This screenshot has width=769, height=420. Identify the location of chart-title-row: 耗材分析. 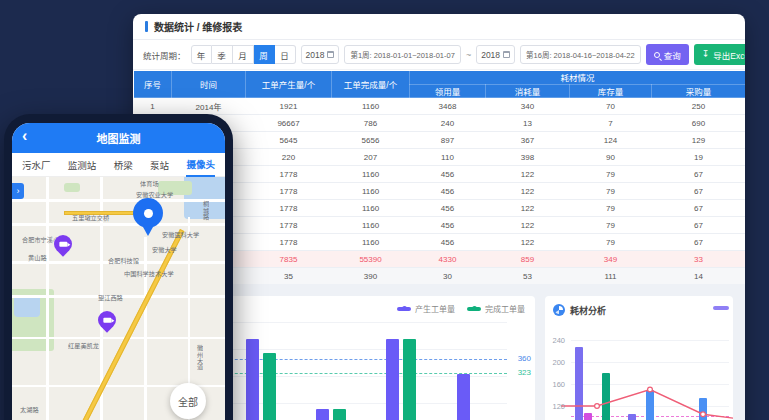
(639, 310).